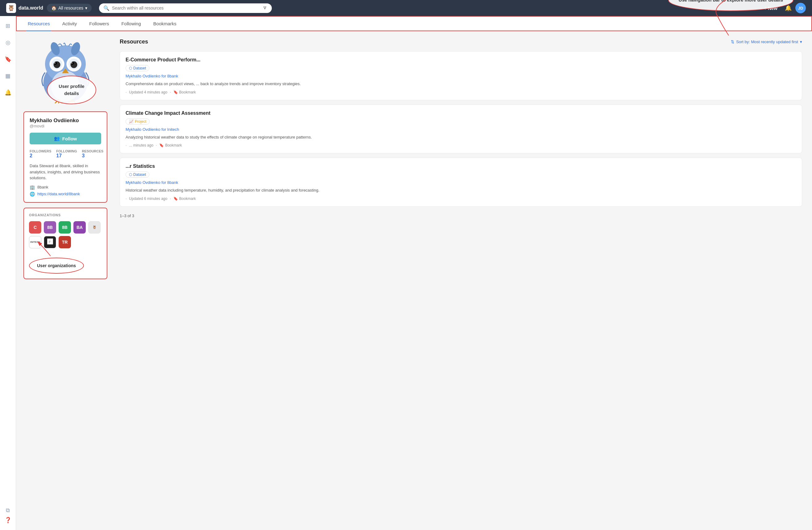 The image size is (812, 530). Describe the element at coordinates (54, 8) in the screenshot. I see `home-icon: 🏠` at that location.